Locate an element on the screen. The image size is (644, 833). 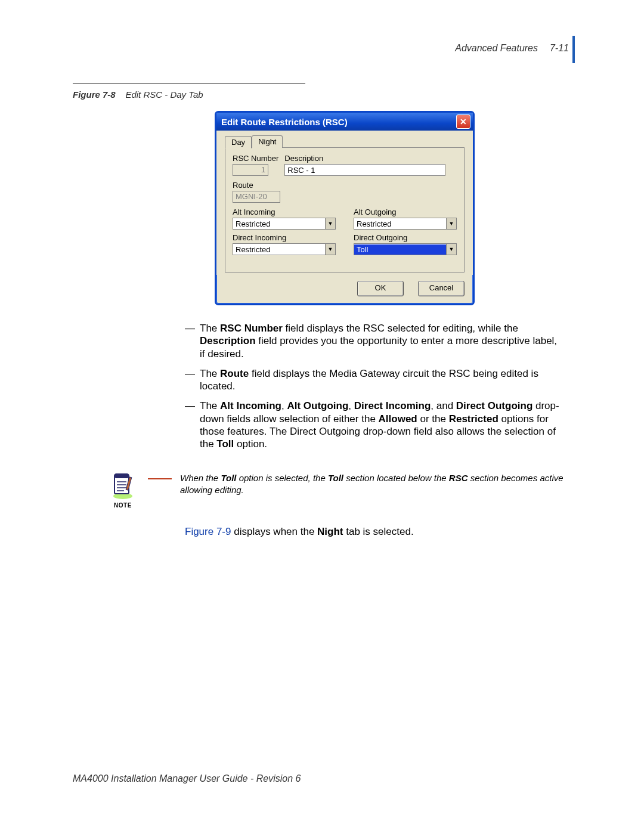
direct-outgoing-value: Toll is located at coordinates (400, 249).